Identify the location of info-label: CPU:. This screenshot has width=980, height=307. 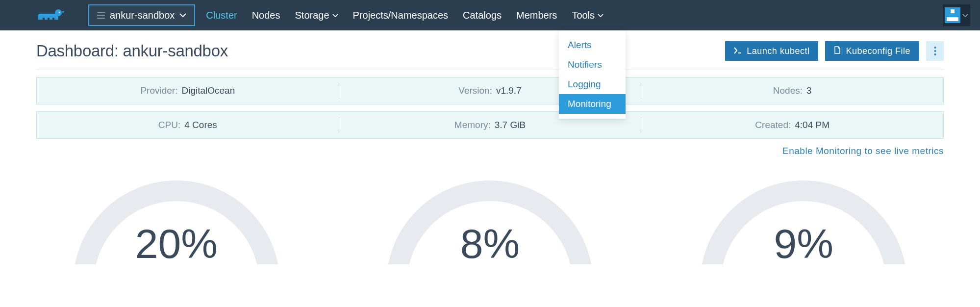
(170, 125).